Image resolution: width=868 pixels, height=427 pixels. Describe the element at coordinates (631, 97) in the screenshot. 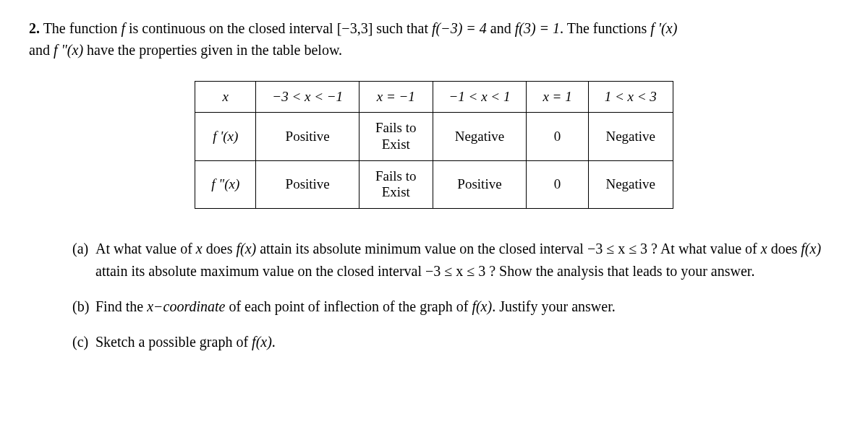

I see `header-col: 1 < x < 3` at that location.